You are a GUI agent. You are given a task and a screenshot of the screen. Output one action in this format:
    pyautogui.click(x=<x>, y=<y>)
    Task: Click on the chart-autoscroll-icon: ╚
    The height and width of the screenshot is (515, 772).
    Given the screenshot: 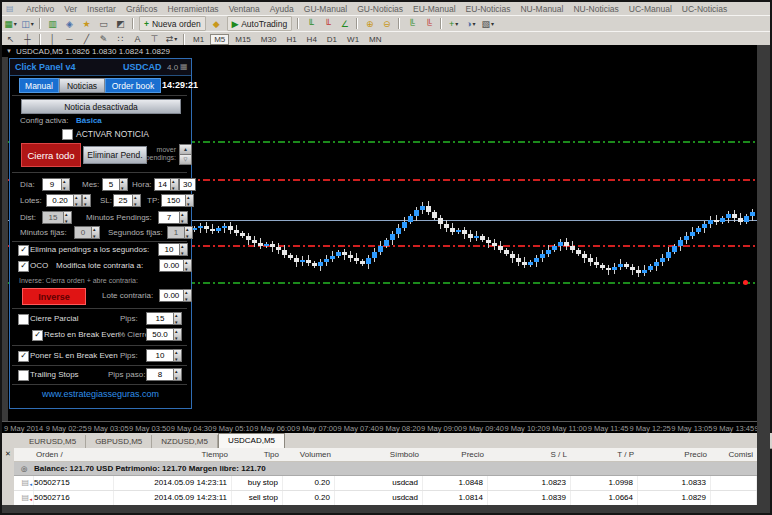 What is the action you would take?
    pyautogui.click(x=428, y=24)
    